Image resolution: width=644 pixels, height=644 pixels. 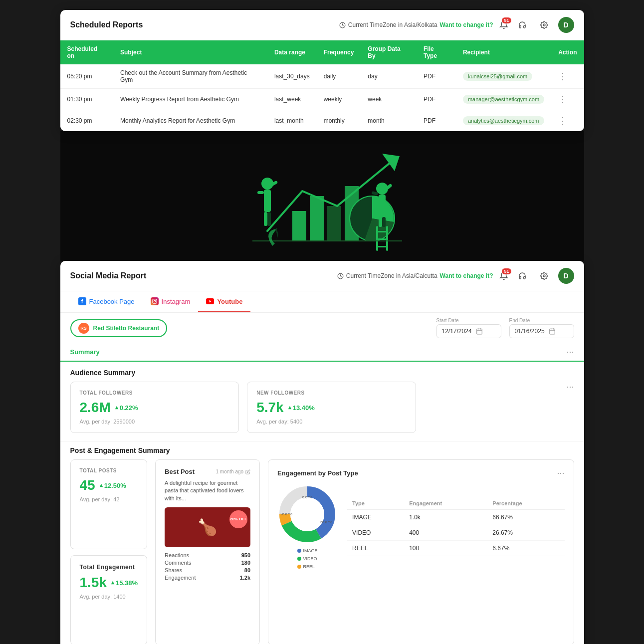 What do you see at coordinates (109, 276) in the screenshot?
I see `sm-title: Social Media Report` at bounding box center [109, 276].